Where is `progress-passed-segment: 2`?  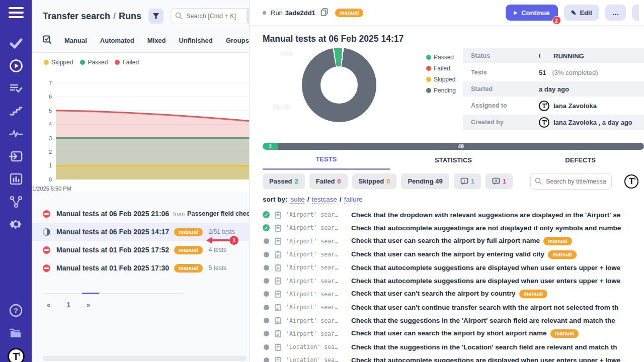
progress-passed-segment: 2 is located at coordinates (270, 146).